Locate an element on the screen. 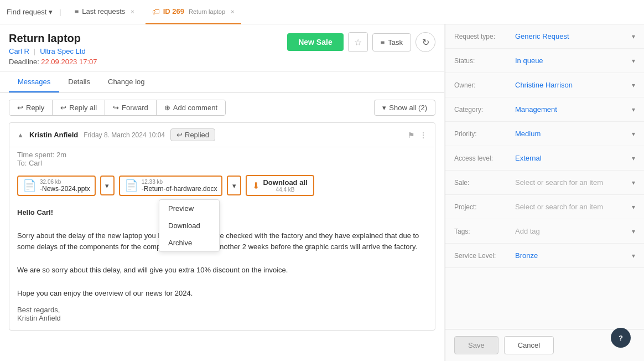 This screenshot has height=361, width=644. task-button: ≡ Task is located at coordinates (392, 42).